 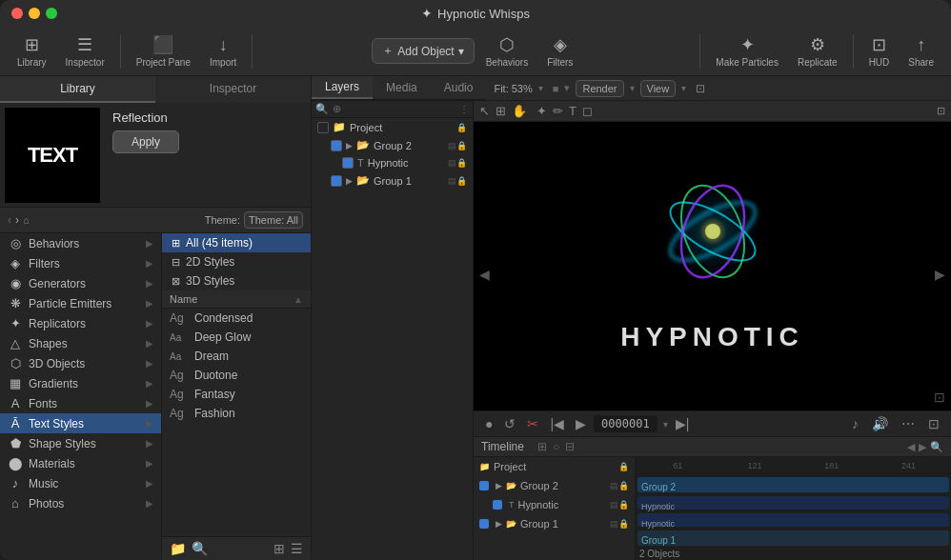 I want to click on layer-group2: ▶ 📂 Group 2 ▤🔒, so click(x=393, y=145).